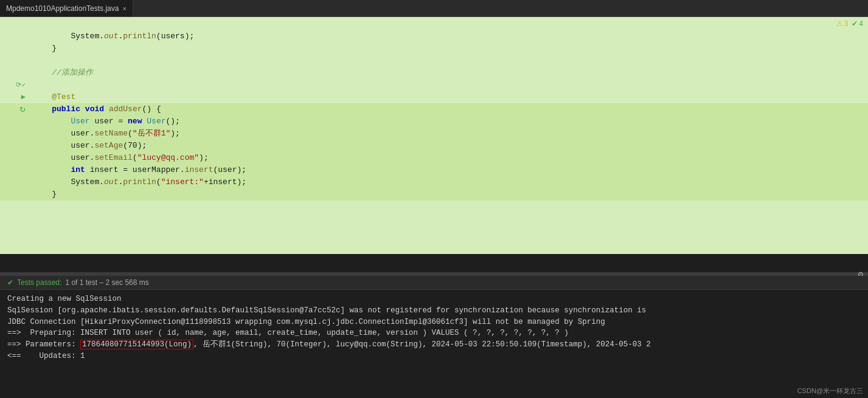  Describe the element at coordinates (434, 146) in the screenshot. I see `code-line-setage: user.setAge(70);` at that location.